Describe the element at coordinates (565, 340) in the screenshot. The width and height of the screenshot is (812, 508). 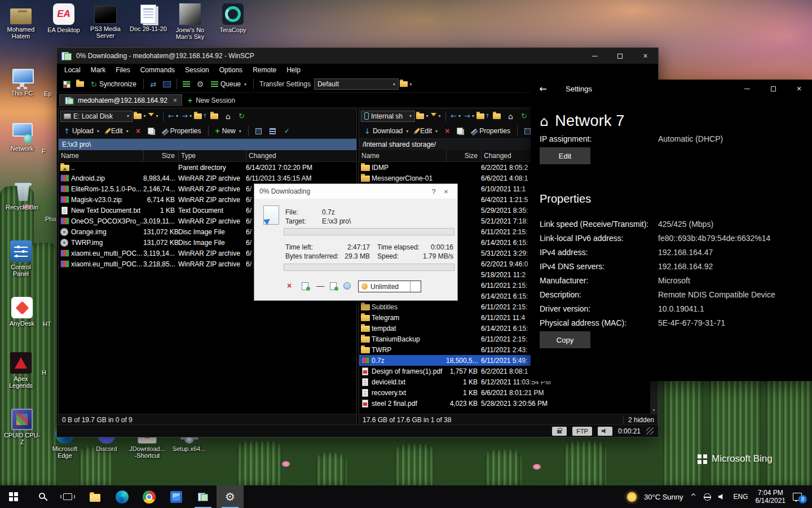
I see `copy-button: Copy` at that location.